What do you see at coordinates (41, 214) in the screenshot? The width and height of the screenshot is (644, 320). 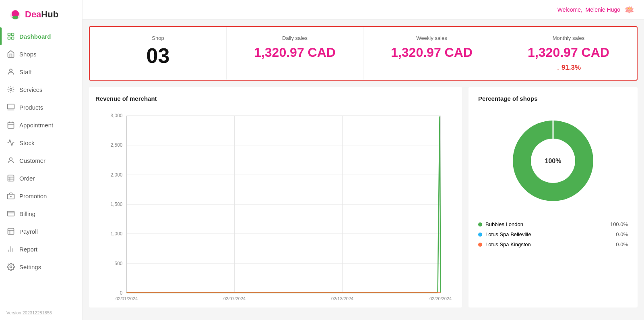 I see `sidebar-item-billing: Billing` at bounding box center [41, 214].